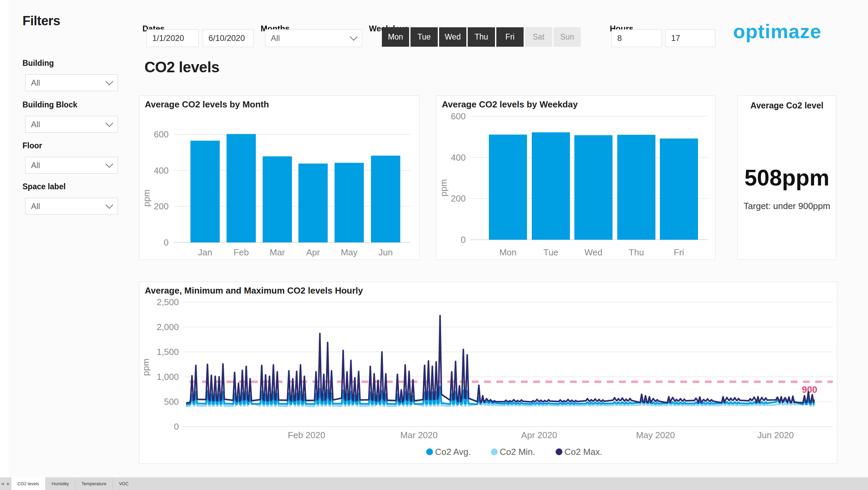 The width and height of the screenshot is (868, 490). I want to click on weekday-button-thu: Thu, so click(481, 37).